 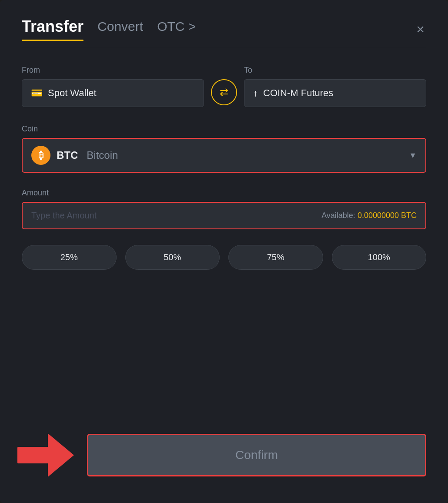 What do you see at coordinates (224, 216) in the screenshot?
I see `amount-input-box: Type the Amount Available: 0.00000000 BT…` at bounding box center [224, 216].